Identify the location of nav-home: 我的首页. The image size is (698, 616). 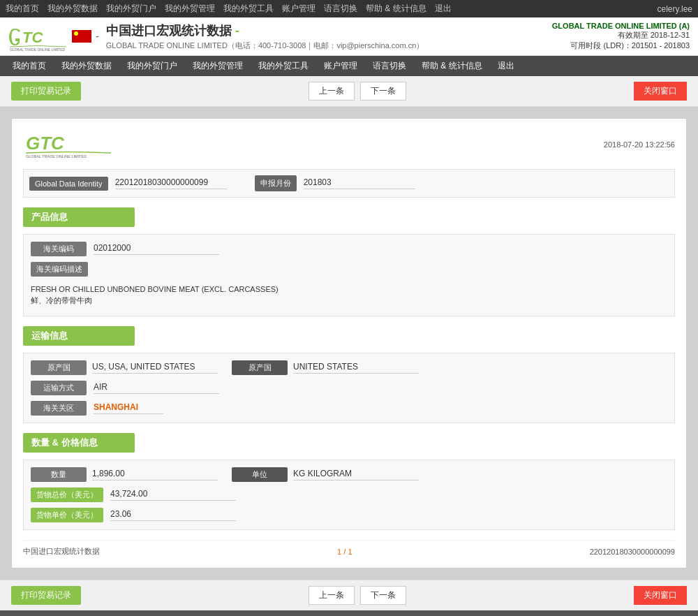
(22, 8).